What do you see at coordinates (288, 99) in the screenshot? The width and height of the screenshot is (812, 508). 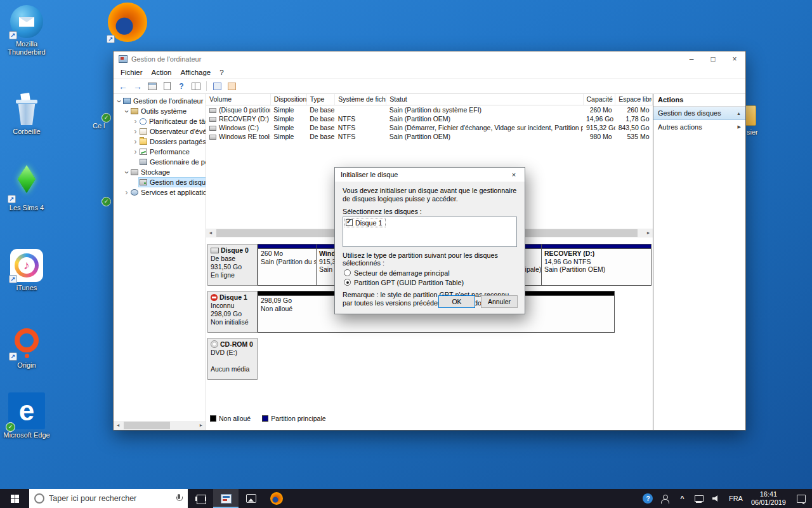 I see `column-header-disposition: Disposition` at bounding box center [288, 99].